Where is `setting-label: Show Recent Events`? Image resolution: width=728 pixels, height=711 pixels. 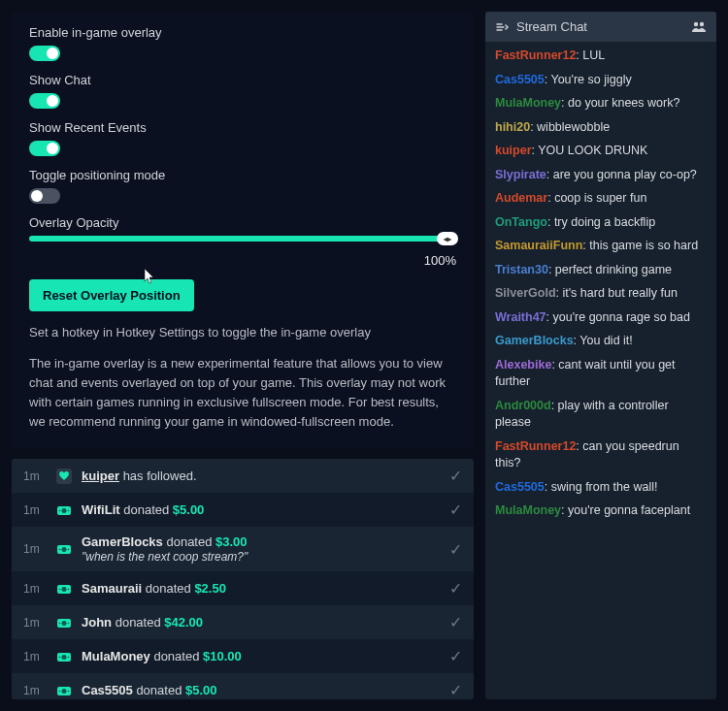 setting-label: Show Recent Events is located at coordinates (243, 128).